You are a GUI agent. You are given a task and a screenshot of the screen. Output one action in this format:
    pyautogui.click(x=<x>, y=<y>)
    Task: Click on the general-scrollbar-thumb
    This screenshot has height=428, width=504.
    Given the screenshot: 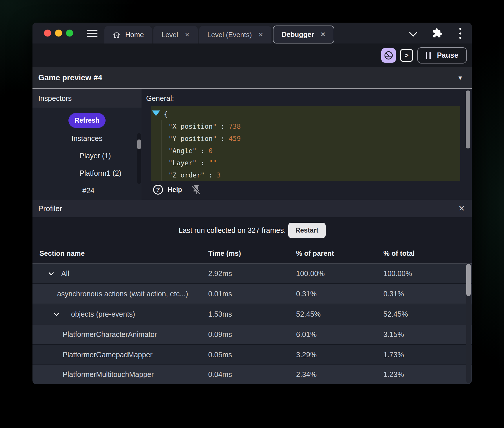 What is the action you would take?
    pyautogui.click(x=468, y=119)
    